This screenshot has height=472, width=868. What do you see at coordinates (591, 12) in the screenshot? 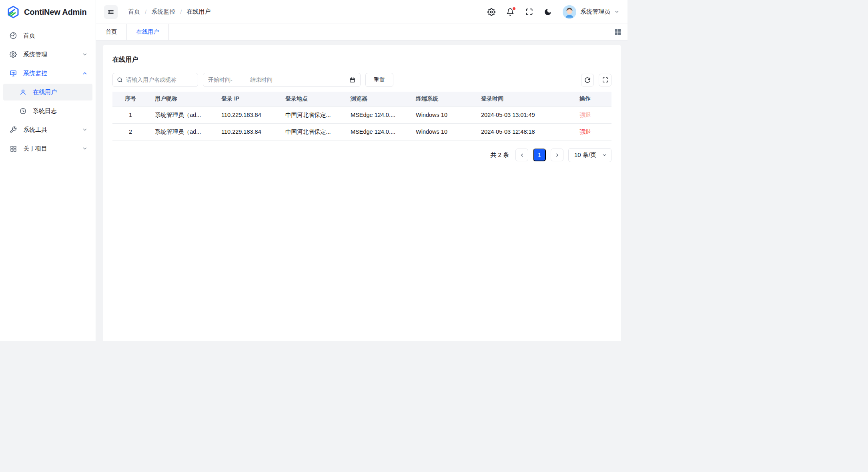
I see `user-menu: 系统管理员` at bounding box center [591, 12].